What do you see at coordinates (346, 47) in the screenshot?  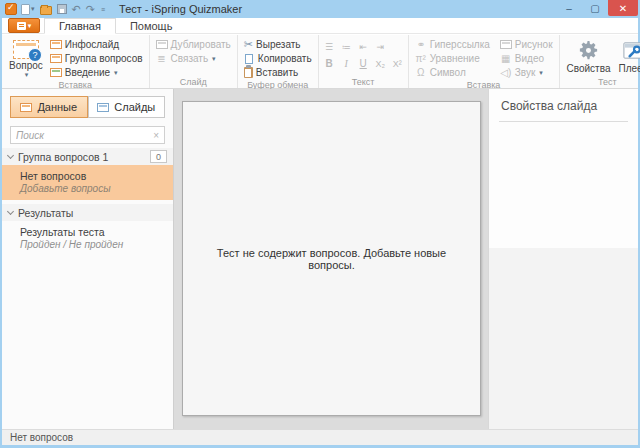 I see `numbered-list-icon: ≔` at bounding box center [346, 47].